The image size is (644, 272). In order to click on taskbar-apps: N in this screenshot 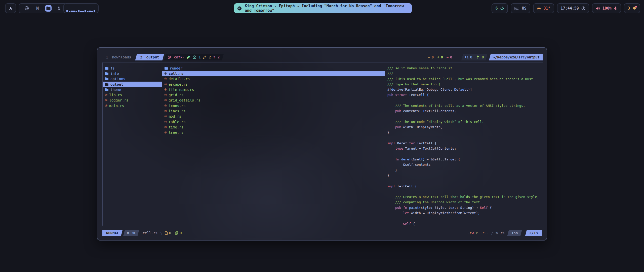, I will do `click(43, 8)`.